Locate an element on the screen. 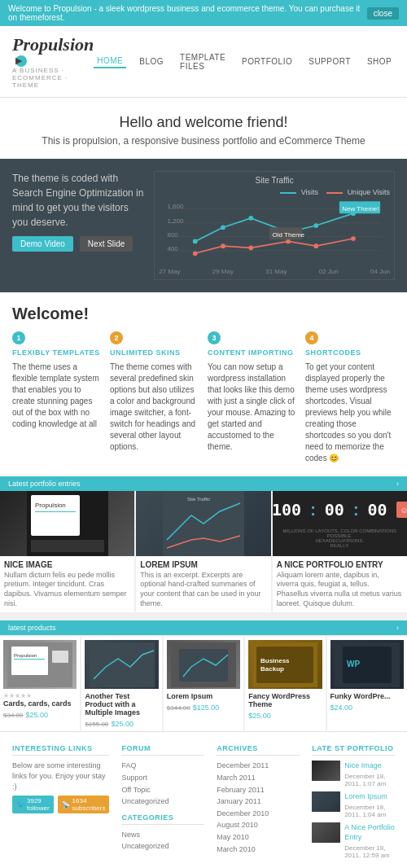 The width and height of the screenshot is (407, 868). product-price-5: $24.00 is located at coordinates (367, 707).